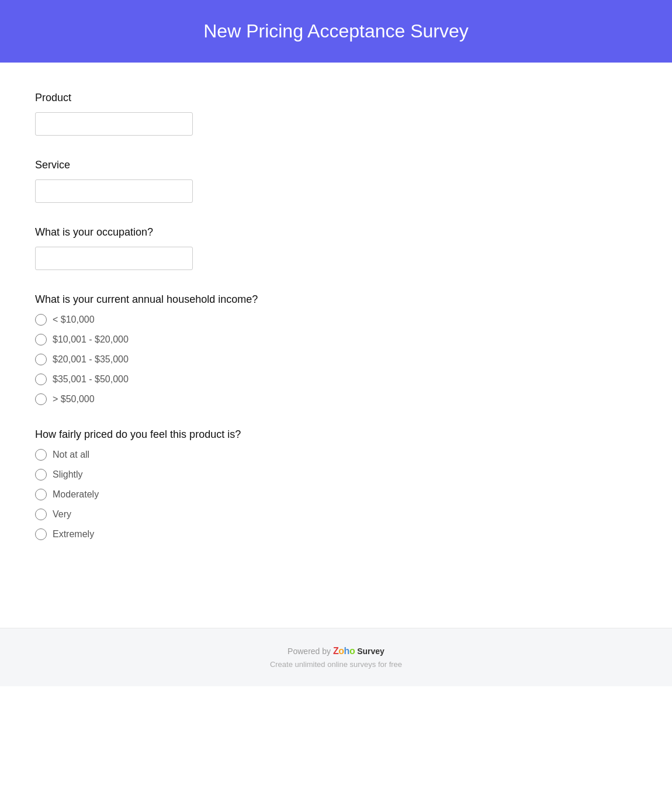 The height and width of the screenshot is (795, 672). I want to click on zoho-z: Z, so click(335, 651).